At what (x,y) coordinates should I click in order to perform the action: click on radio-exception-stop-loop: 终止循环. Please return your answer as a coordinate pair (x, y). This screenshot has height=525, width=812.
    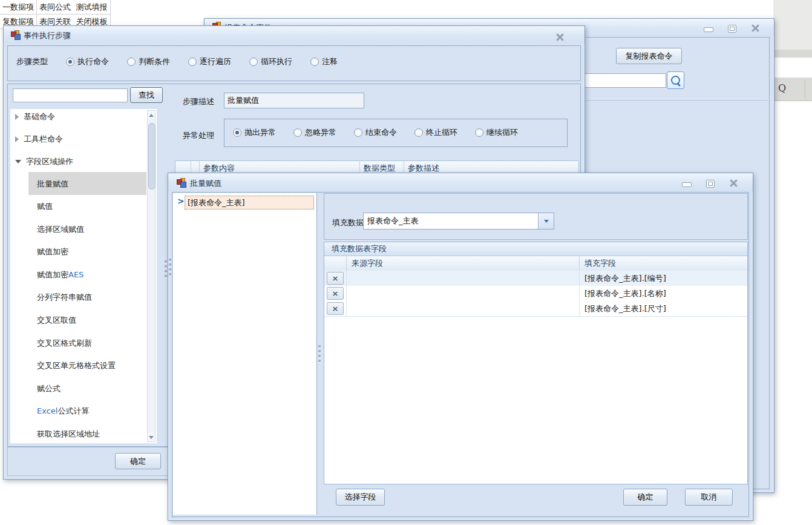
    Looking at the image, I should click on (436, 133).